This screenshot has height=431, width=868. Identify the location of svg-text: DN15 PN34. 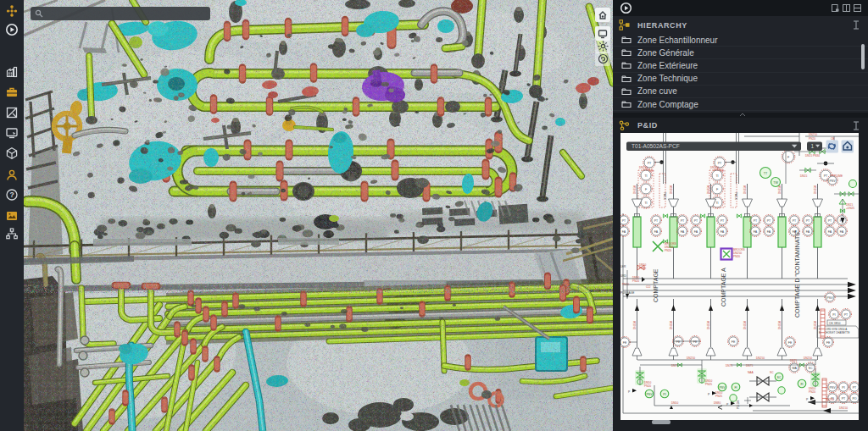
(812, 156).